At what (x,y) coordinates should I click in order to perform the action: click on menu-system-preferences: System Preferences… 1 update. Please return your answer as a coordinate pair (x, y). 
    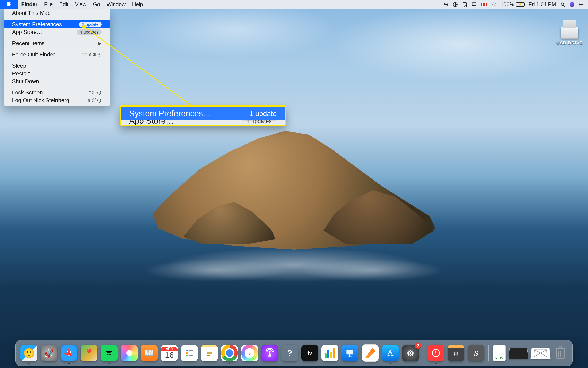
    Looking at the image, I should click on (57, 24).